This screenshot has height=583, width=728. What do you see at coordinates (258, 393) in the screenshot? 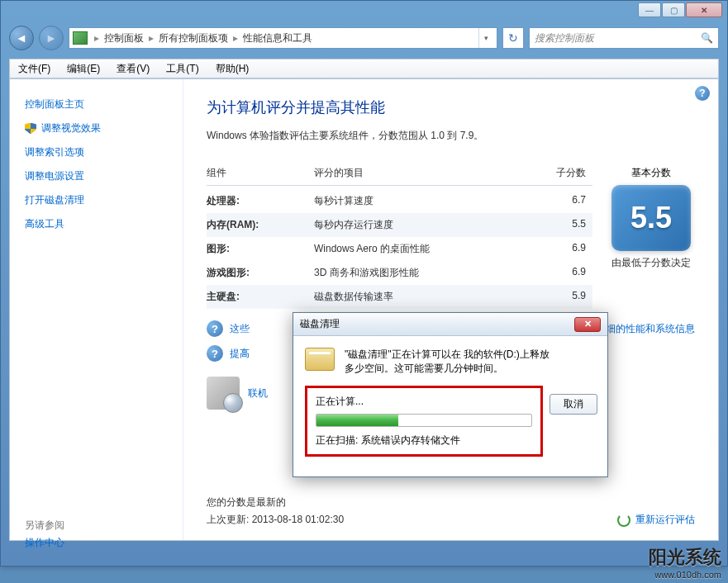
I see `learn-online-link: 联机` at bounding box center [258, 393].